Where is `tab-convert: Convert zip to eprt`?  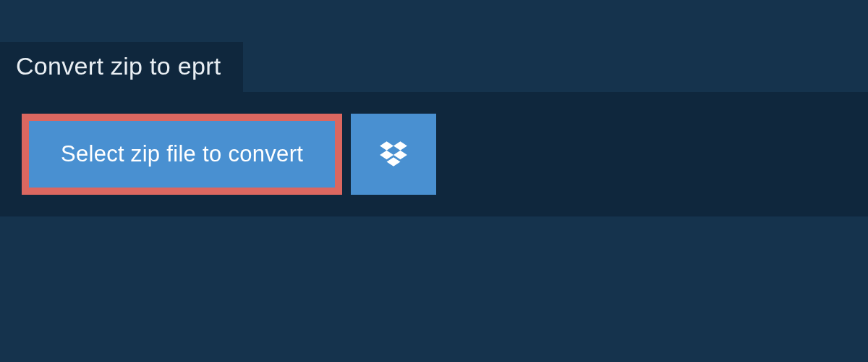 tab-convert: Convert zip to eprt is located at coordinates (122, 67).